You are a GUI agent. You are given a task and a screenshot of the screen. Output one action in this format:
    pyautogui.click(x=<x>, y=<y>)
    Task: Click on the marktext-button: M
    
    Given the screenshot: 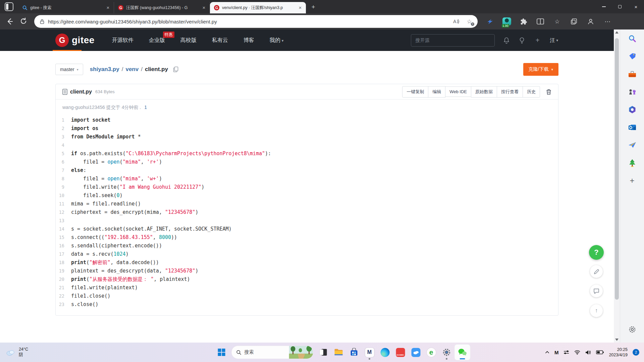 What is the action you would take?
    pyautogui.click(x=370, y=352)
    